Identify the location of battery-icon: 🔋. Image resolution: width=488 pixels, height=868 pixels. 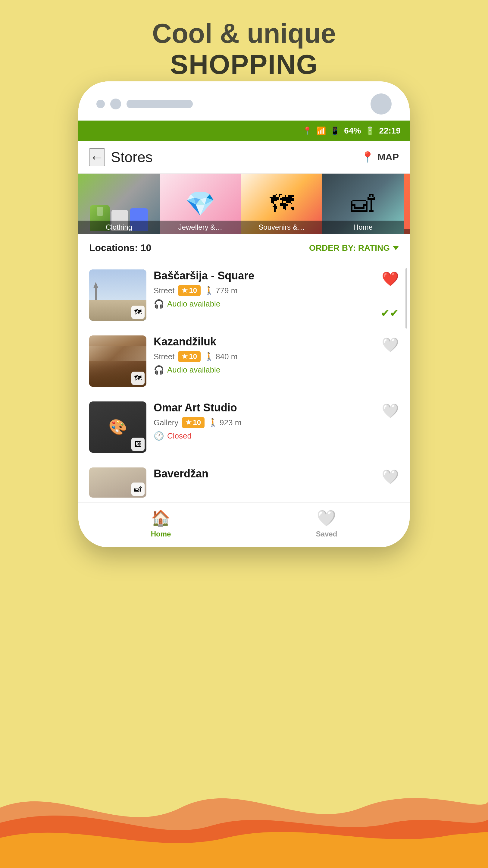
(370, 131).